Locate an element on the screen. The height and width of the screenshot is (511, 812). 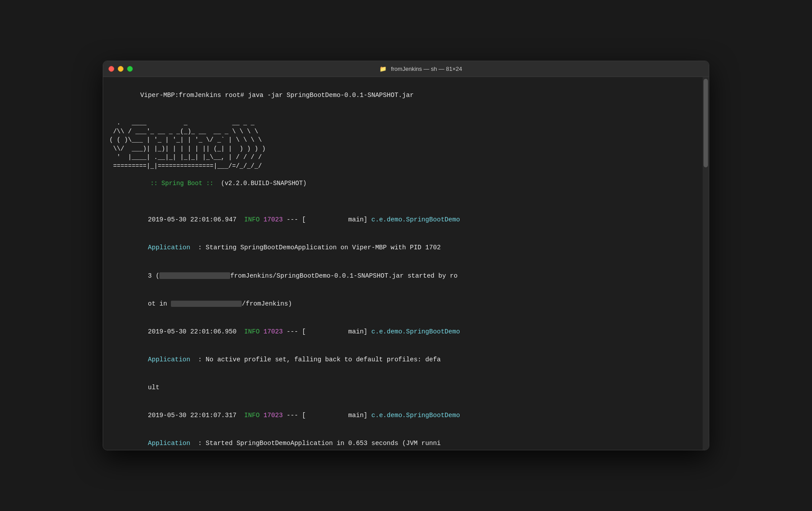
thread-2: main] is located at coordinates (360, 332).